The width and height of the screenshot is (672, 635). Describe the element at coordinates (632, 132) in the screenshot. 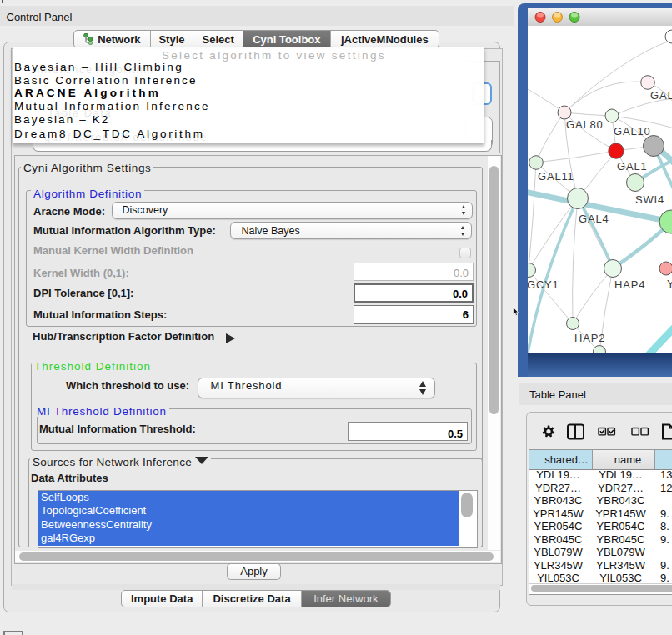

I see `svg-text: GAL10` at that location.